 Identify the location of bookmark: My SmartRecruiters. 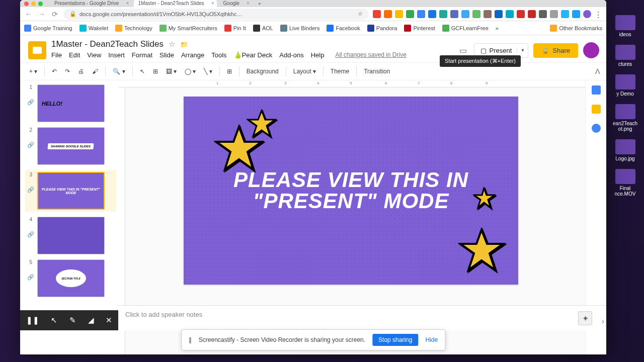
(188, 28).